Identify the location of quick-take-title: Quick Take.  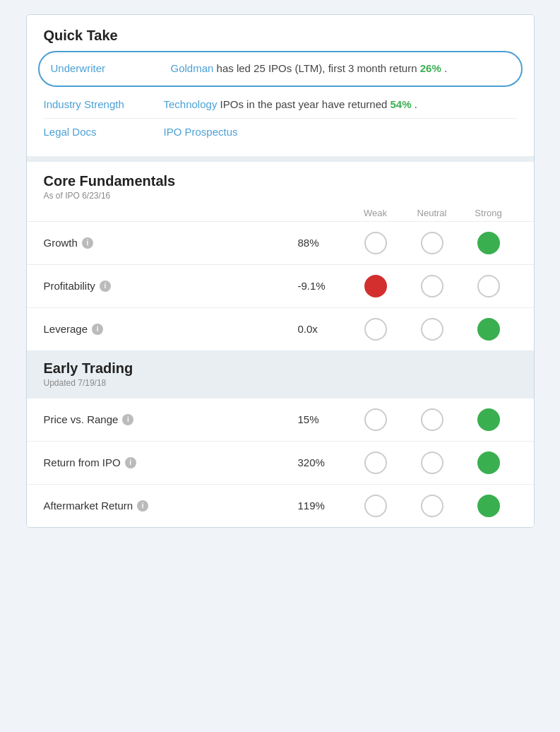
(280, 33).